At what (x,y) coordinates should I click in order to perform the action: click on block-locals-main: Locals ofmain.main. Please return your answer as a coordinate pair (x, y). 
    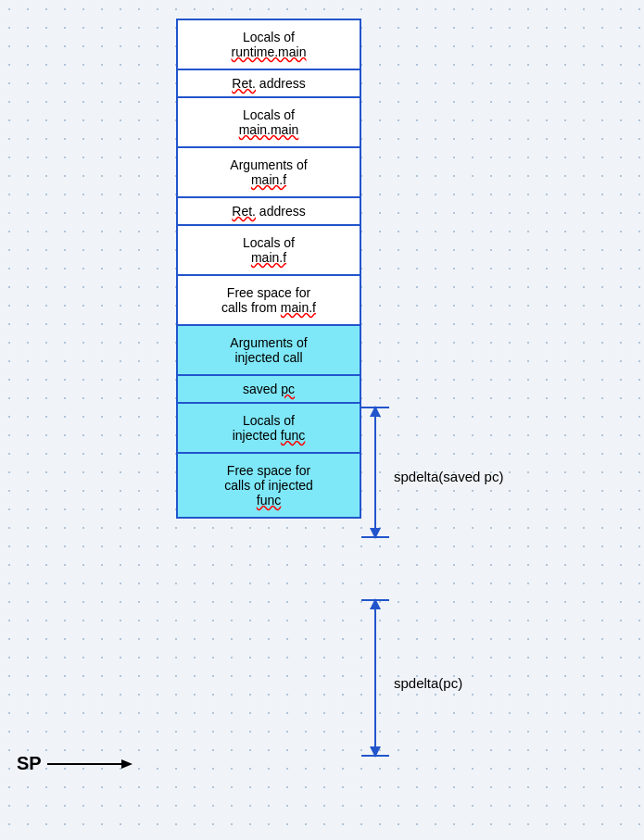
    Looking at the image, I should click on (269, 123).